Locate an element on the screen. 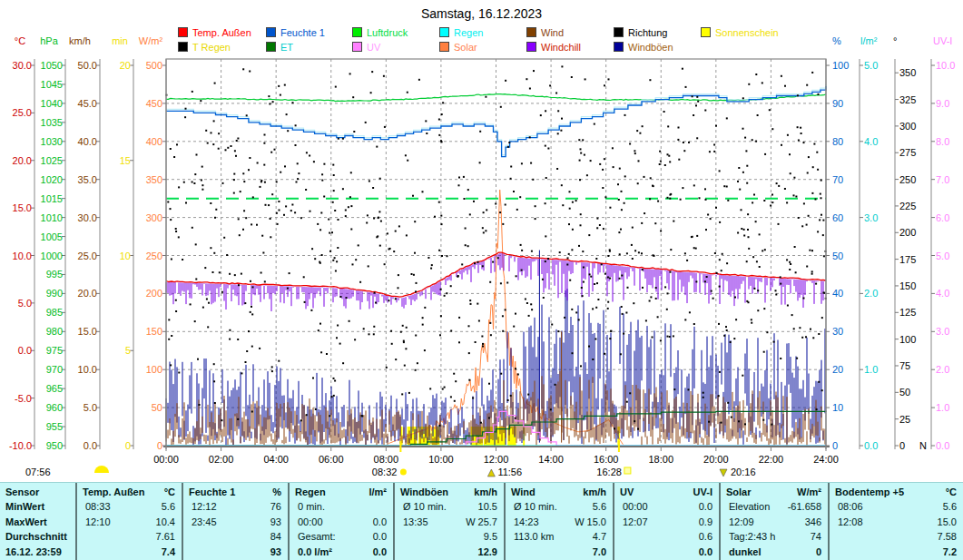 This screenshot has height=560, width=963. cell-text: 12:07 is located at coordinates (632, 522).